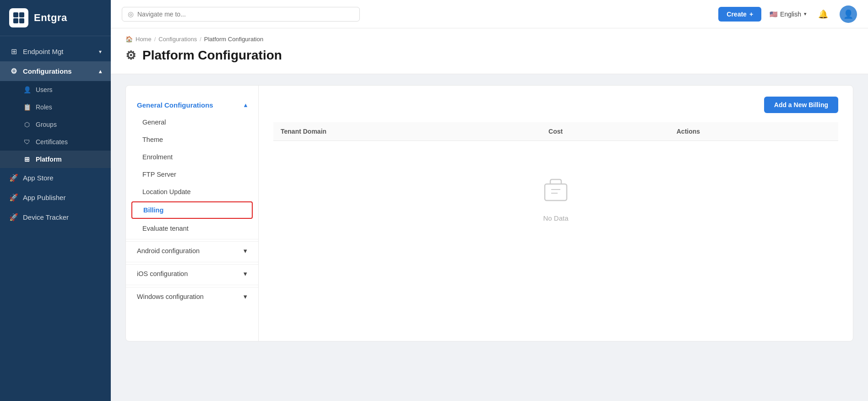  I want to click on certificates-icon: 🛡, so click(27, 142).